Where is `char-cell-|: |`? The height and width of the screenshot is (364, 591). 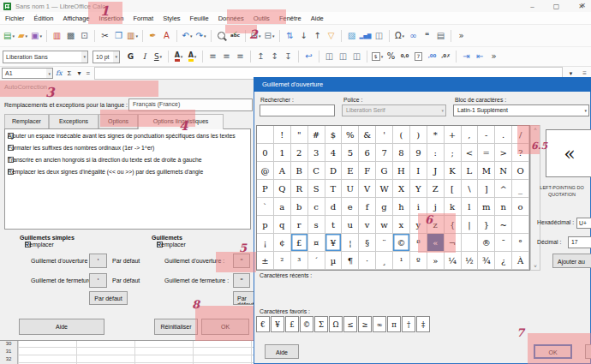 char-cell-|: | is located at coordinates (470, 224).